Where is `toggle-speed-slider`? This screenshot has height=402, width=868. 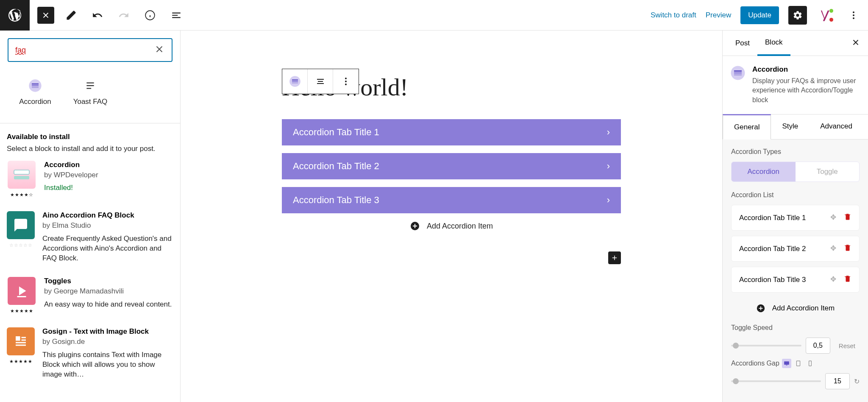 toggle-speed-slider is located at coordinates (766, 346).